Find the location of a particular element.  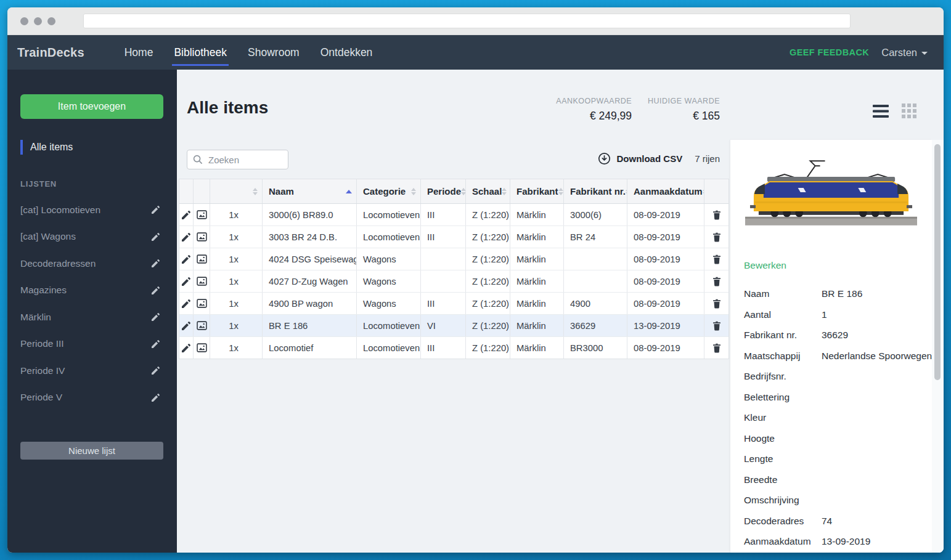

detail-field-label: Hoogte is located at coordinates (783, 439).